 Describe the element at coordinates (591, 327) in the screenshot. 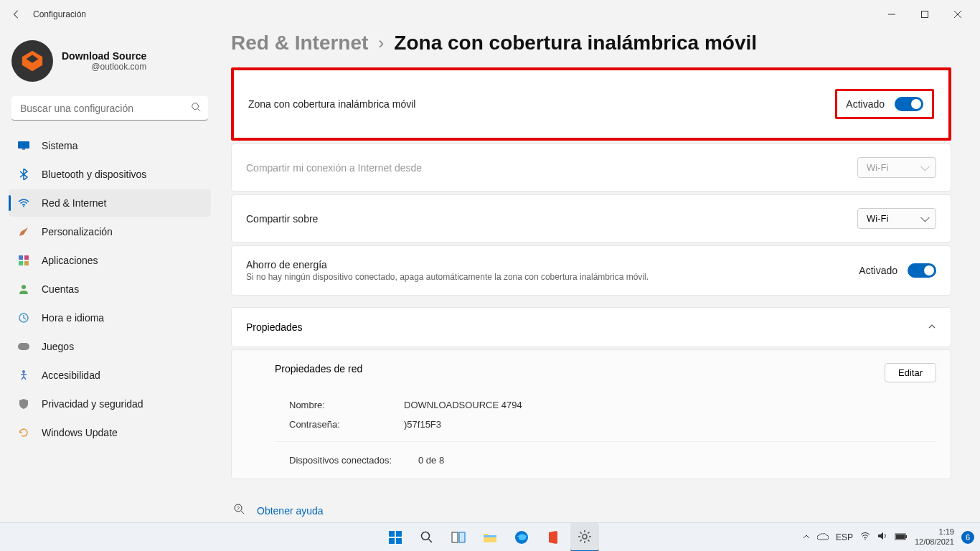

I see `properties-expander: Propiedades` at that location.